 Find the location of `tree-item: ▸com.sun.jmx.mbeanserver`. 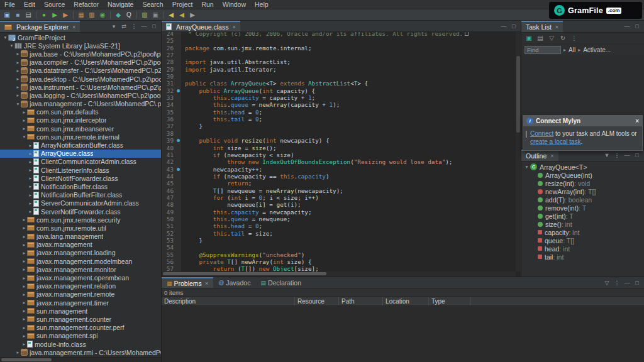

tree-item: ▸com.sun.jmx.mbeanserver is located at coordinates (80, 128).